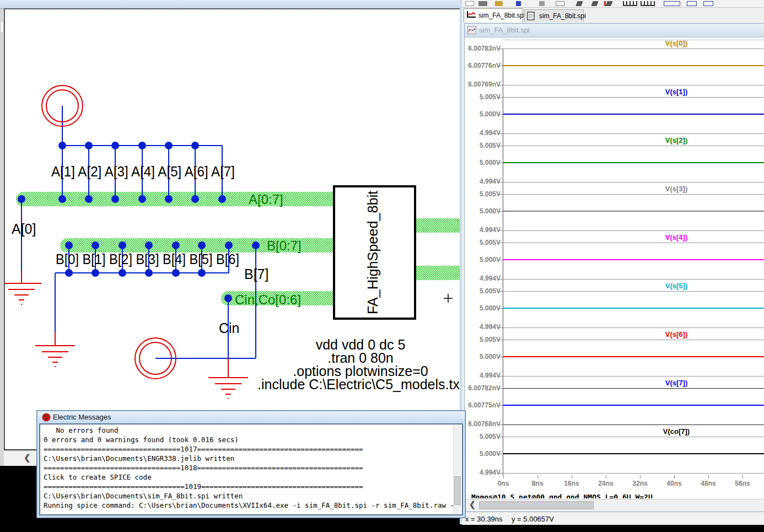 Image resolution: width=764 pixels, height=532 pixels. What do you see at coordinates (483, 405) in the screenshot?
I see `y-axis-label: 6.00775nV` at bounding box center [483, 405].